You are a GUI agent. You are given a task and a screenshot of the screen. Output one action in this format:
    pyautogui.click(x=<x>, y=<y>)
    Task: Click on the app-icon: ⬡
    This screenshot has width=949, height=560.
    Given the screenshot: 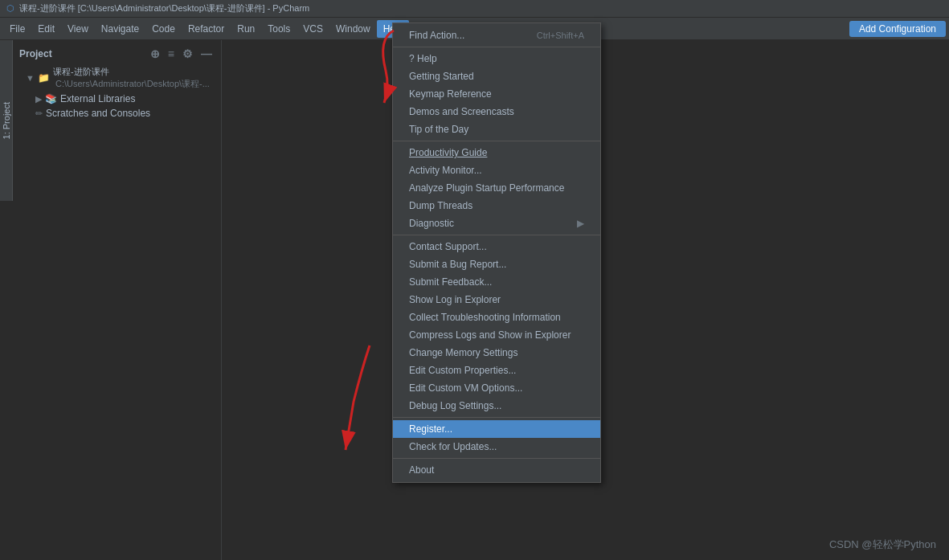 What is the action you would take?
    pyautogui.click(x=10, y=8)
    